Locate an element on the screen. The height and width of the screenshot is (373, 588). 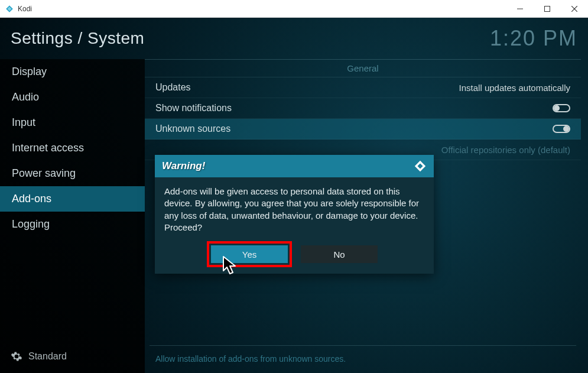
window-titlebar: Kodi is located at coordinates (294, 9).